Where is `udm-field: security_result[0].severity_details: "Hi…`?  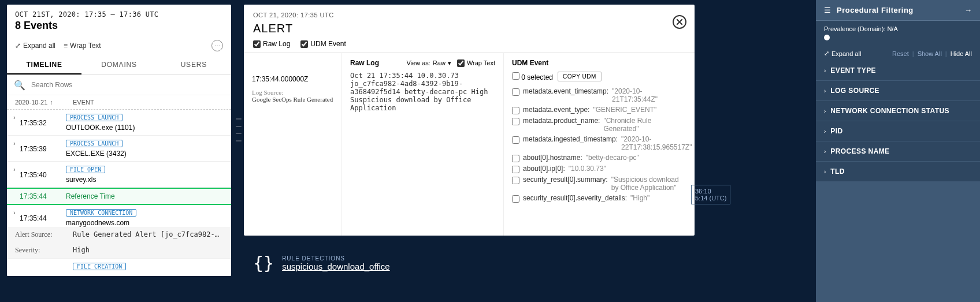 udm-field: security_result[0].severity_details: "Hi… is located at coordinates (599, 199).